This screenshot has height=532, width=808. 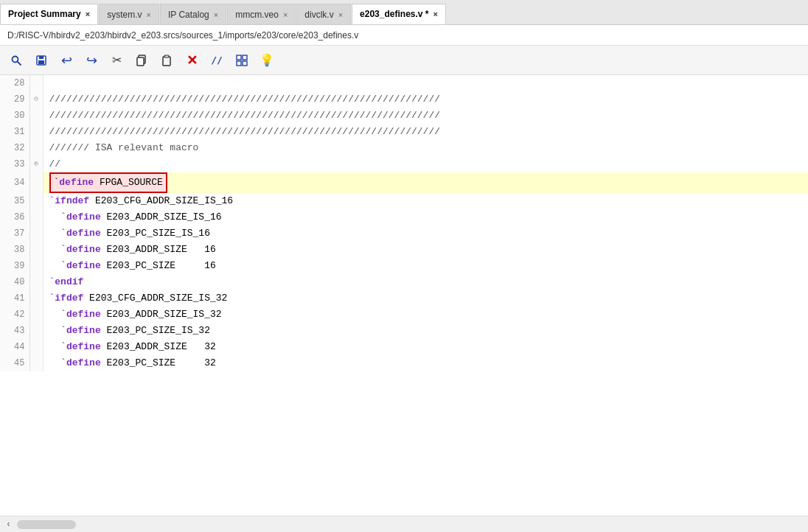 What do you see at coordinates (15, 217) in the screenshot?
I see `line-number: 36` at bounding box center [15, 217].